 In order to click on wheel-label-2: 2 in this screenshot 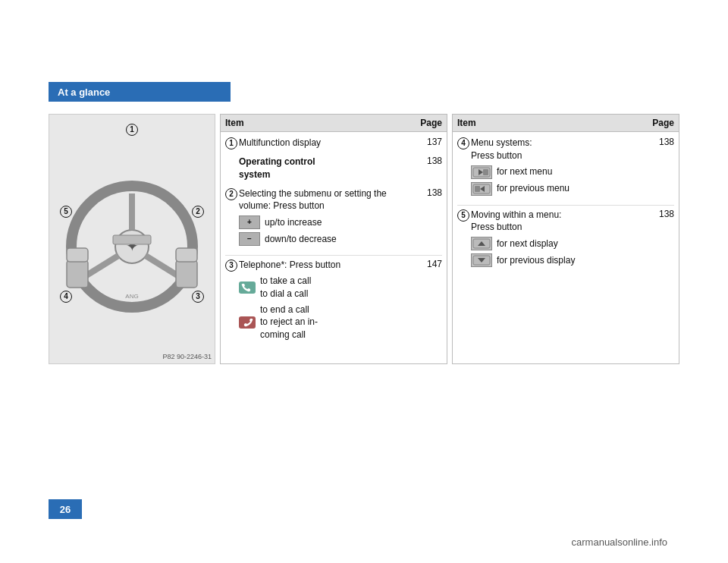, I will do `click(198, 212)`.